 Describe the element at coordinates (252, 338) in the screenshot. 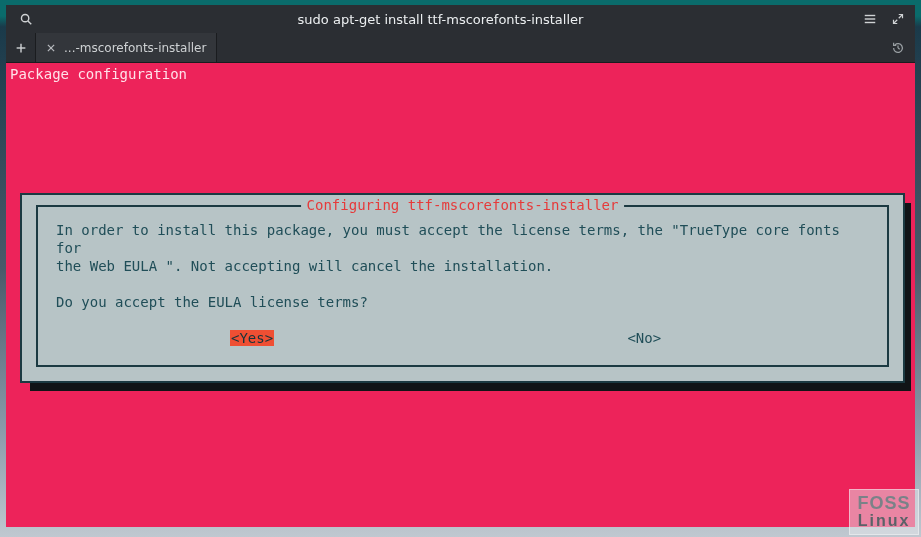

I see `yes-button: <Yes>` at that location.